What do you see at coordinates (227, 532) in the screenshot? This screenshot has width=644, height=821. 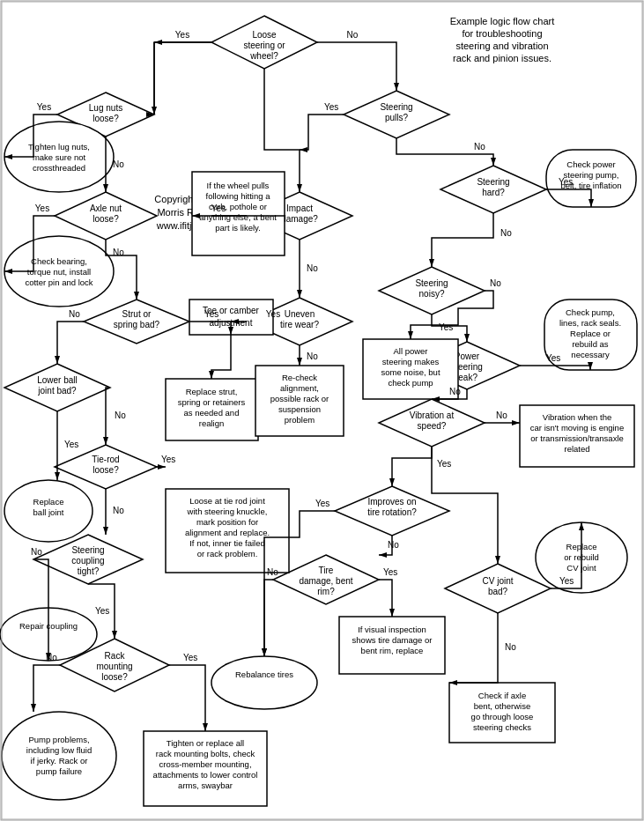 I see `svg-text: alignment and replace.` at bounding box center [227, 532].